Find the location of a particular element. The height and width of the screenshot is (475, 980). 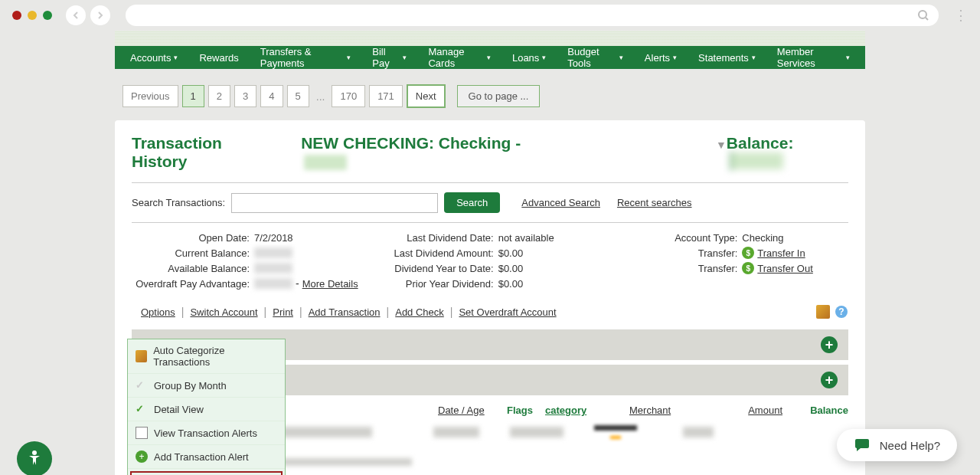

search-row: Search Transactions: Search Advanced Sea… is located at coordinates (490, 203).